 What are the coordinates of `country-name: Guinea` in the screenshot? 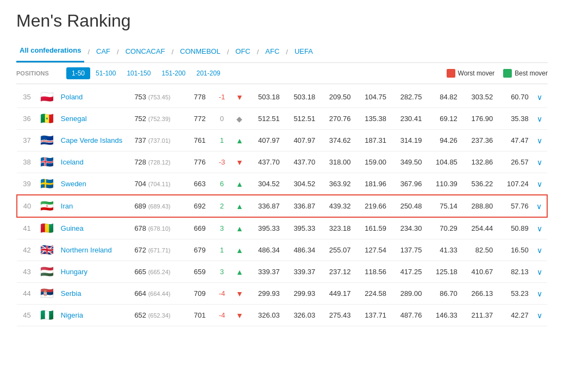 It's located at (95, 228).